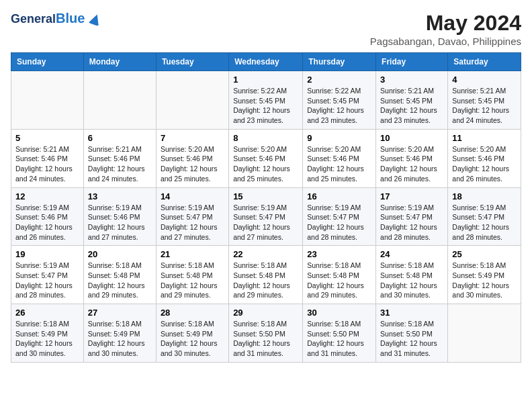  I want to click on calendar-cell-w1d3: 8Sunrise: 5:20 AM Sunset: 5:46 PM Daylig…, so click(266, 158).